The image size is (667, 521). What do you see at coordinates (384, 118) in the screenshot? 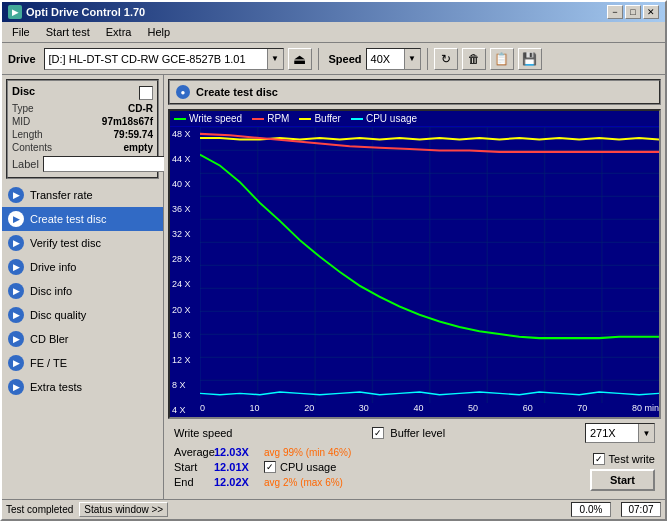
I see `legend-cpu-usage: CPU usage` at bounding box center [384, 118].